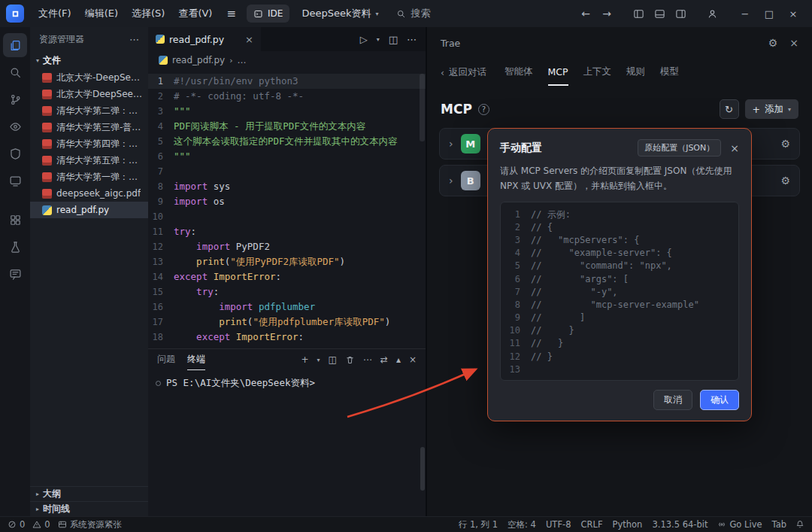 Image resolution: width=812 pixels, height=532 pixels. I want to click on editor-more-actions-icon: ⋯, so click(412, 39).